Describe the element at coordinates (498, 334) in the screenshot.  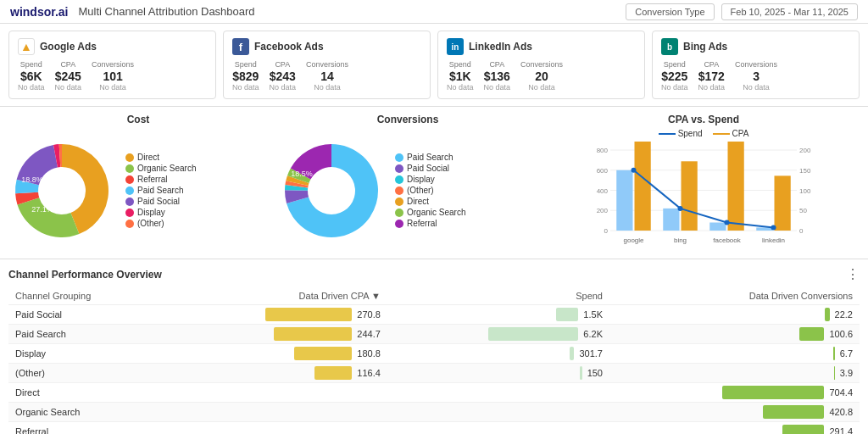
I see `cell-spend: 6.2K` at that location.